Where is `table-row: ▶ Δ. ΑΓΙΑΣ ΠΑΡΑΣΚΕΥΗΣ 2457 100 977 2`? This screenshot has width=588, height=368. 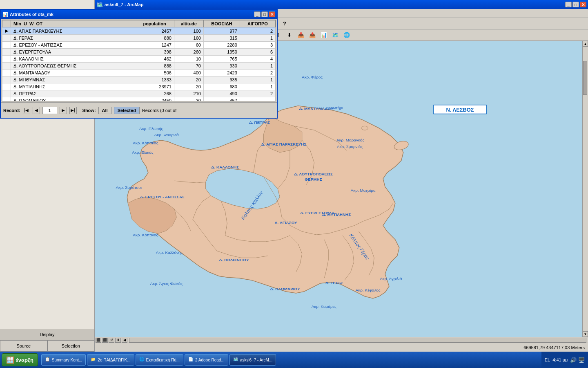 table-row: ▶ Δ. ΑΓΙΑΣ ΠΑΡΑΣΚΕΥΗΣ 2457 100 977 2 is located at coordinates (139, 31).